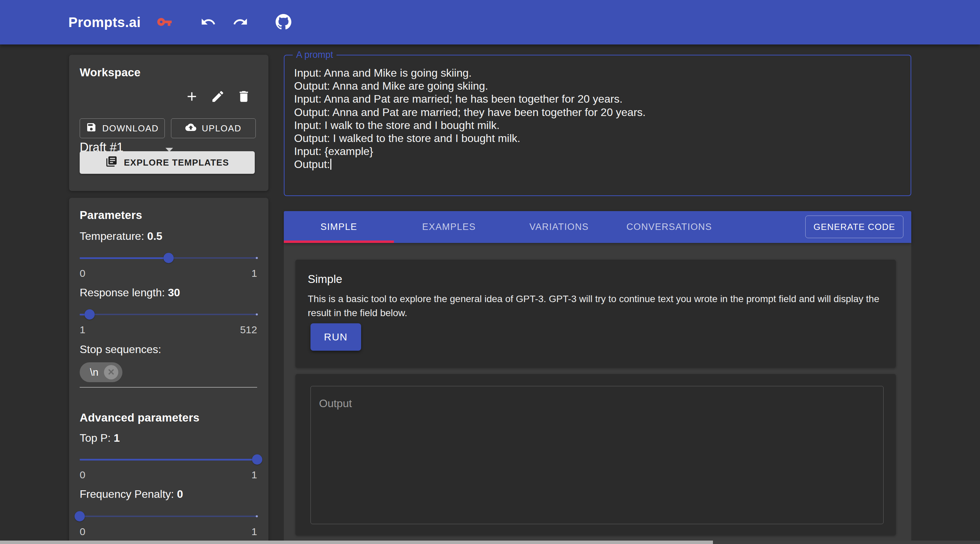 The width and height of the screenshot is (980, 544). What do you see at coordinates (174, 292) in the screenshot?
I see `response-length-value: 30` at bounding box center [174, 292].